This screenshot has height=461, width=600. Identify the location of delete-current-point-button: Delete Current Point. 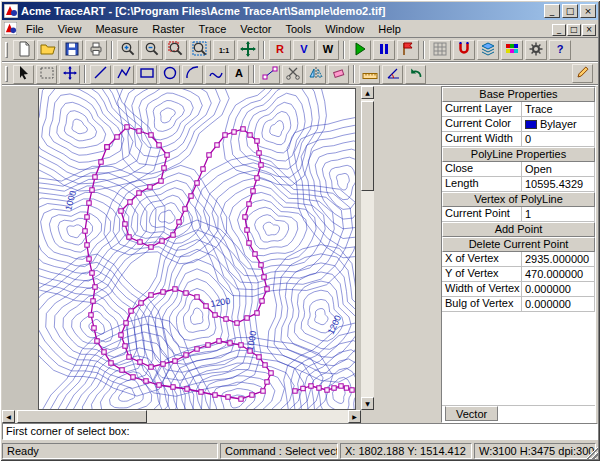
(518, 244).